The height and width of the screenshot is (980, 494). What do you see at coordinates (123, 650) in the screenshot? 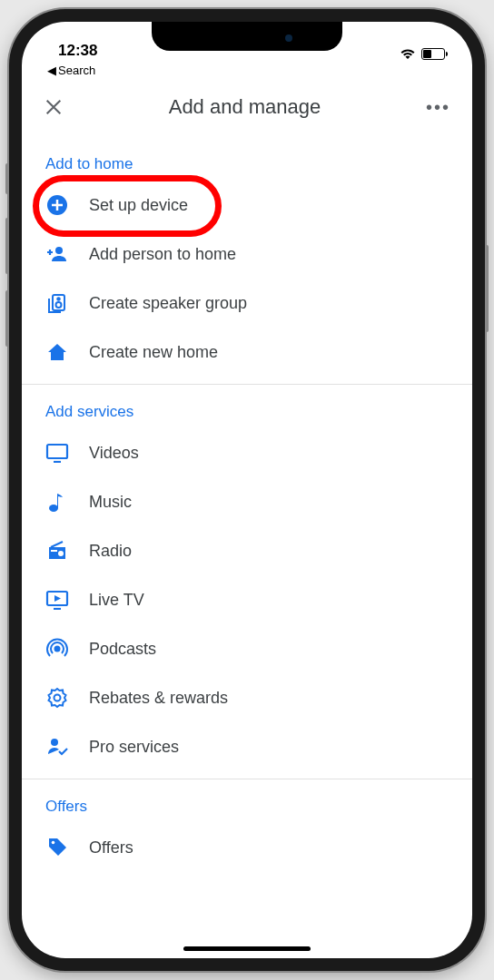
I see `list-item-label: Podcasts` at bounding box center [123, 650].